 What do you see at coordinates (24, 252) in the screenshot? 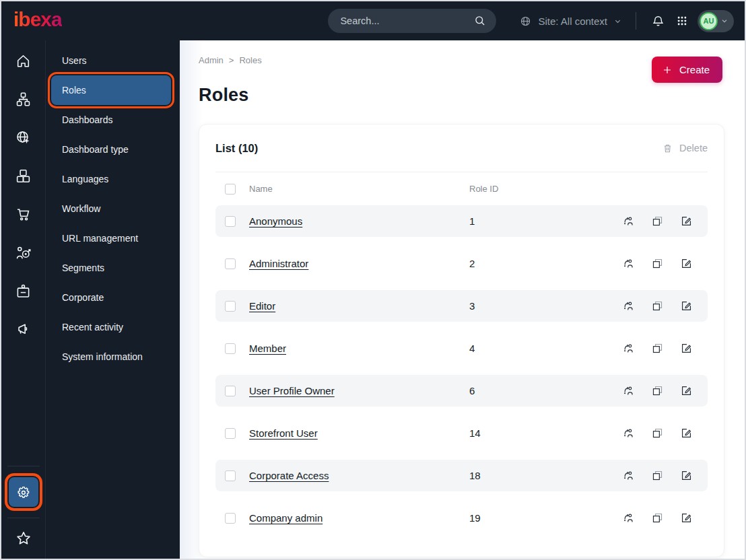
I see `rail-item-personalization` at bounding box center [24, 252].